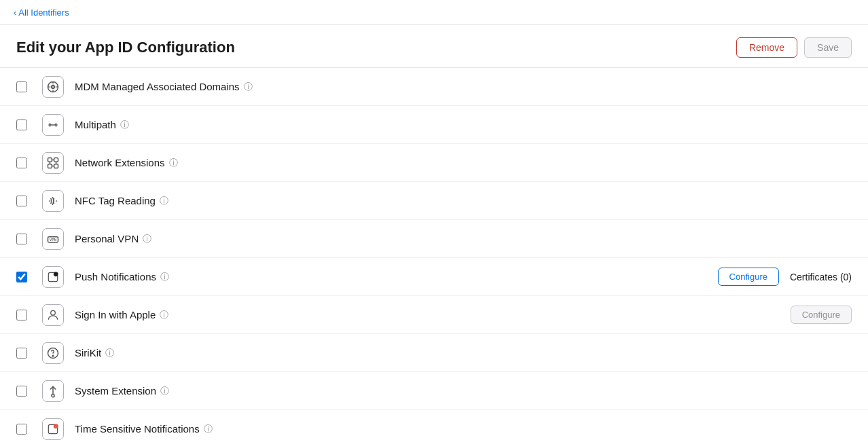 The height and width of the screenshot is (440, 868). Describe the element at coordinates (164, 277) in the screenshot. I see `info-icon-push-notifications: ⓘ` at that location.